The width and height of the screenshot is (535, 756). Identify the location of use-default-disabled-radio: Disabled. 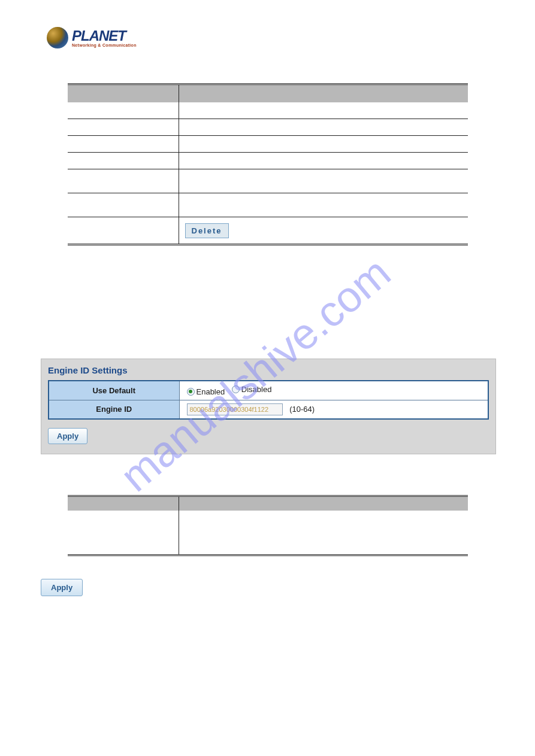
(252, 389).